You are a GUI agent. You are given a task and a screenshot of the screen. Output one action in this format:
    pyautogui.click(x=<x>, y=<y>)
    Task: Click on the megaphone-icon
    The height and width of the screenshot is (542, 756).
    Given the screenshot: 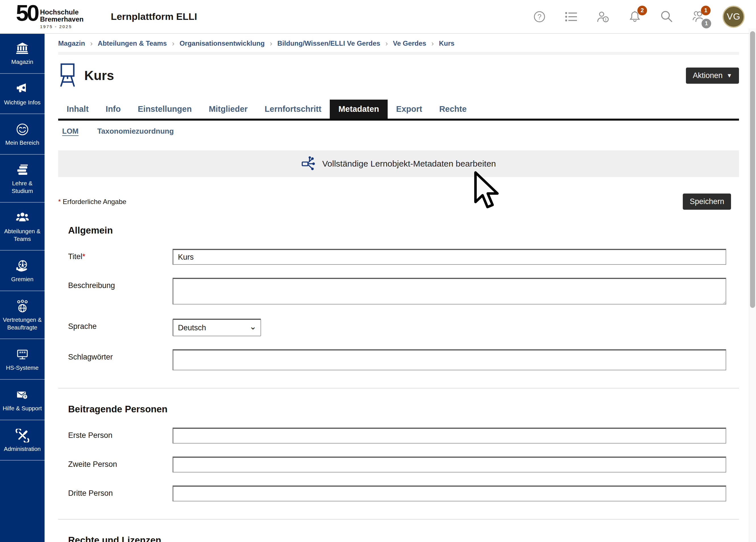 What is the action you would take?
    pyautogui.click(x=23, y=89)
    